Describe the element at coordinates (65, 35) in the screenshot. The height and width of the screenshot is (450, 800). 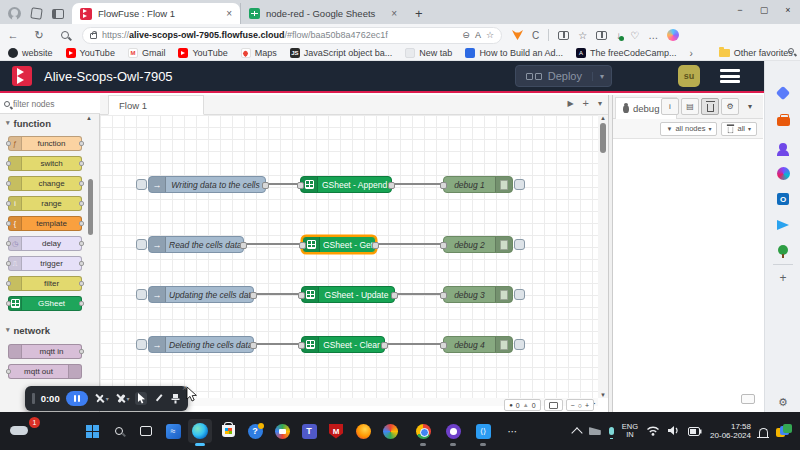
I see `search-icon` at that location.